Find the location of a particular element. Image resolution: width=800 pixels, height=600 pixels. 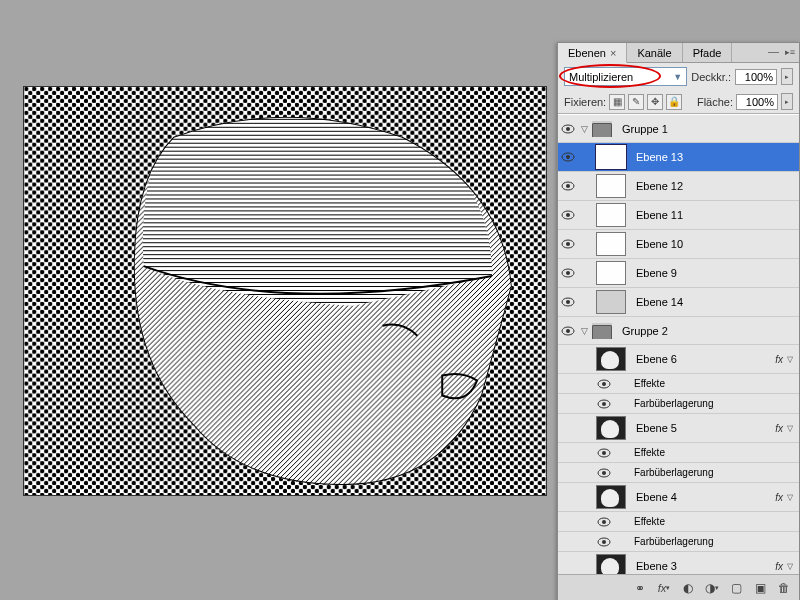

layer-name: Ebene 4 is located at coordinates (704, 497).